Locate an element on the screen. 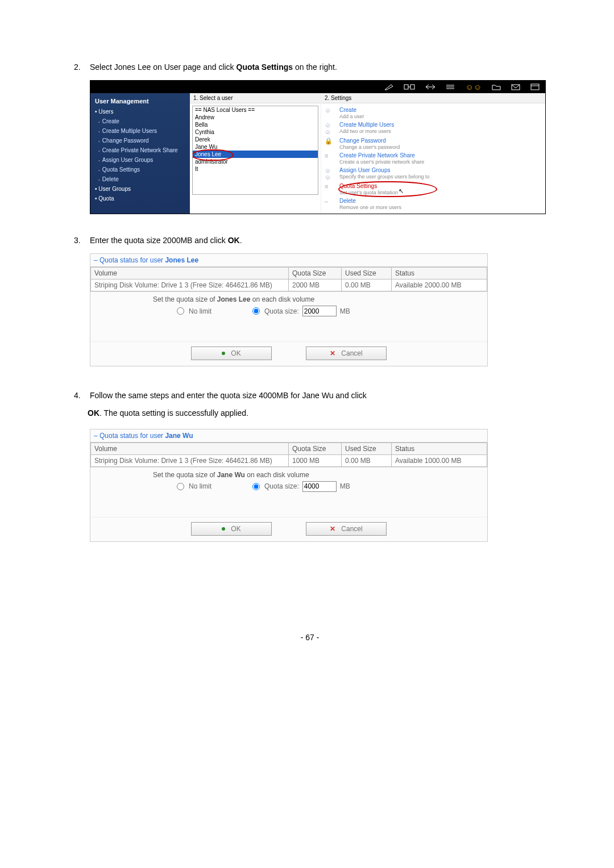 This screenshot has width=614, height=868. user-management-screenshot: ☺☺ User Management • Users Create Create… is located at coordinates (318, 147).